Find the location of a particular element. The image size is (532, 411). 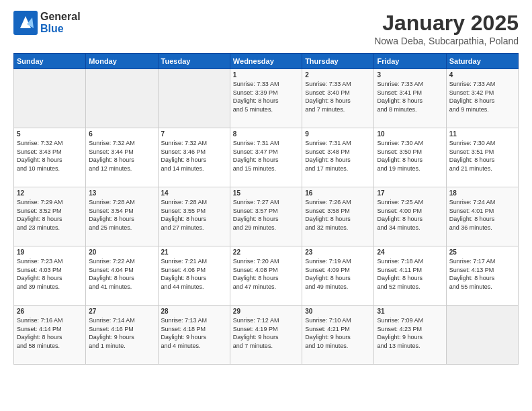

day-number: 10 is located at coordinates (410, 134).